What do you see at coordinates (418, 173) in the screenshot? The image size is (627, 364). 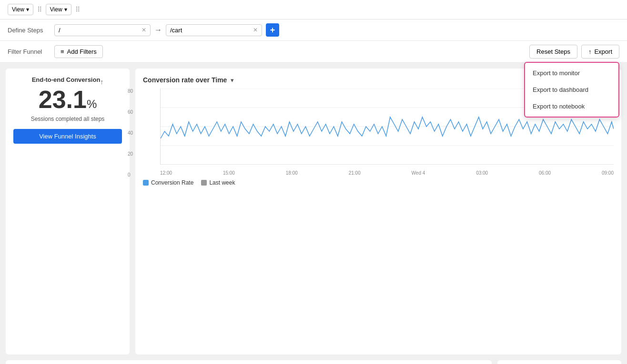 I see `x-label-wed4: Wed 4` at bounding box center [418, 173].